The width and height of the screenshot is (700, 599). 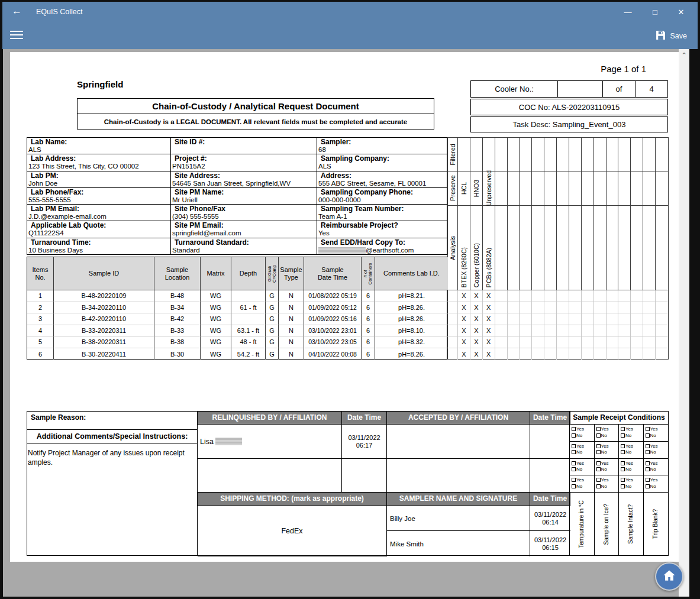 I want to click on field-value: 123 This Street, This City, CO 00002, so click(x=99, y=167).